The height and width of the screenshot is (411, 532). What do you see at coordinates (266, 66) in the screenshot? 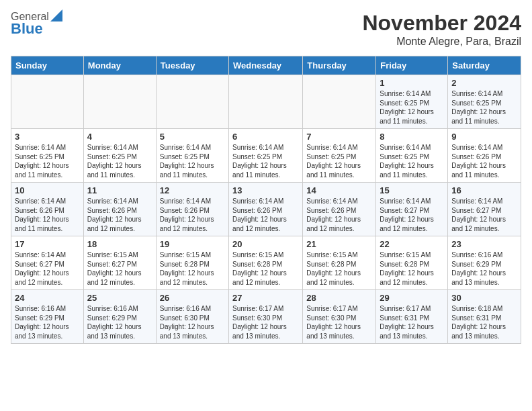
I see `days-of-week-row: SundayMondayTuesdayWednesdayThursdayFrid…` at bounding box center [266, 66].